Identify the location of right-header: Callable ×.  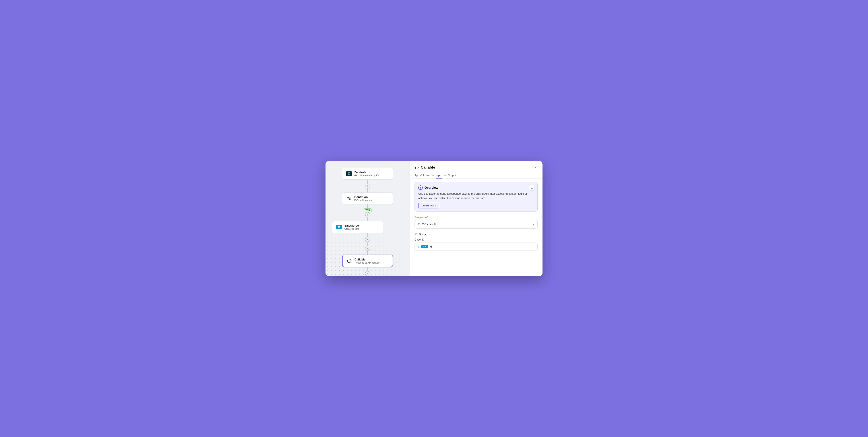
(476, 166).